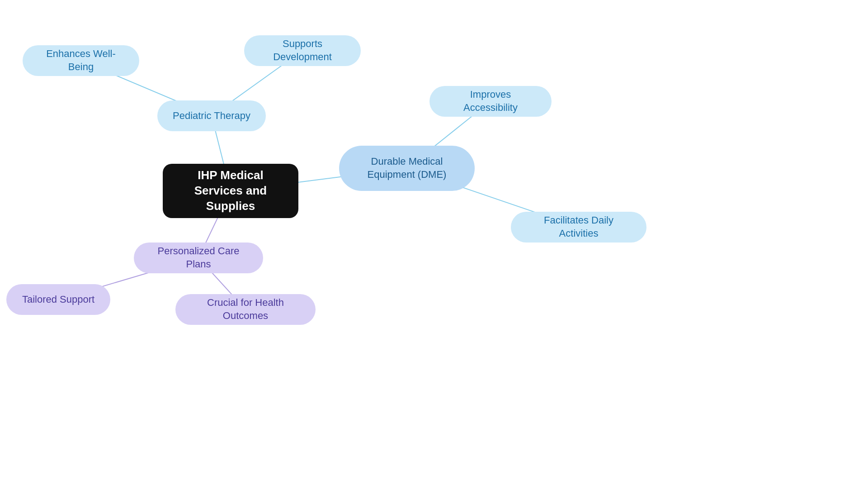  Describe the element at coordinates (231, 191) in the screenshot. I see `center-node: IHP Medical Services and Supplies` at that location.